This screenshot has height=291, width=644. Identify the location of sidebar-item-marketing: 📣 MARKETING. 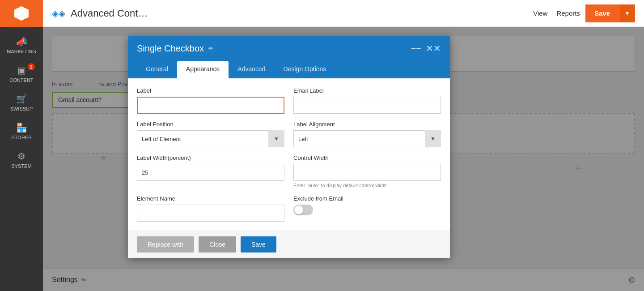
(21, 45).